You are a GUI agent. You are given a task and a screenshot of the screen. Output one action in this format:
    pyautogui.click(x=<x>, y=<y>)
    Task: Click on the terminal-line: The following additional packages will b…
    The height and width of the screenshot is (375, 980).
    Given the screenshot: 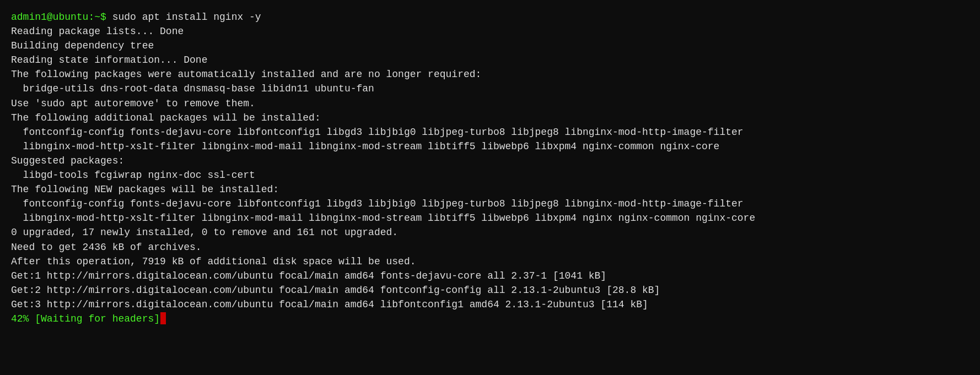 What is the action you would take?
    pyautogui.click(x=490, y=118)
    